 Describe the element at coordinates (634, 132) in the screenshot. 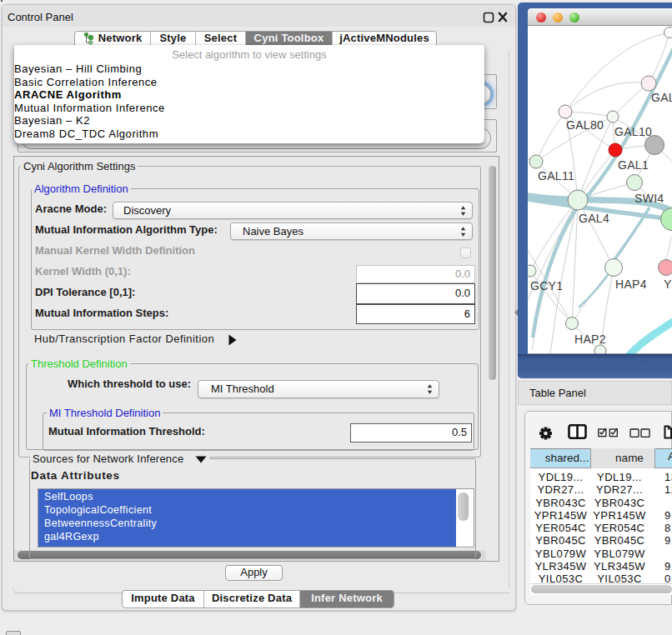

I see `svg-text: GAL10` at that location.